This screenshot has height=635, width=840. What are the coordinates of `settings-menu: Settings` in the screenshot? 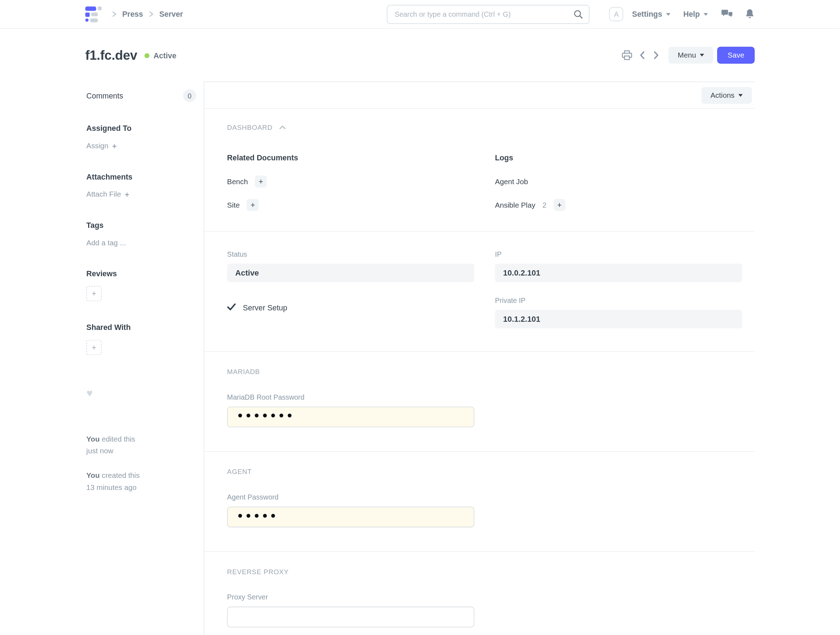 It's located at (651, 14).